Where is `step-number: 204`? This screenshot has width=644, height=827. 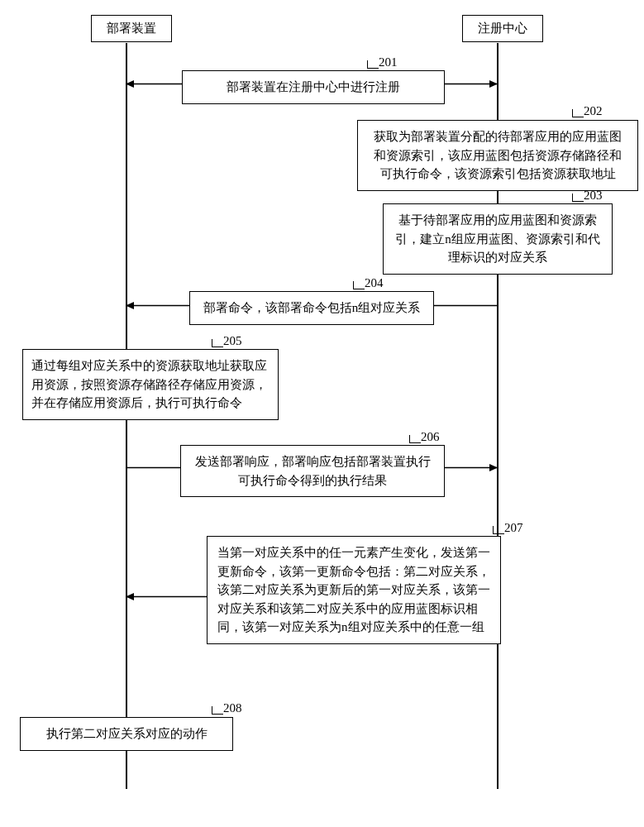
step-number: 204 is located at coordinates (374, 283).